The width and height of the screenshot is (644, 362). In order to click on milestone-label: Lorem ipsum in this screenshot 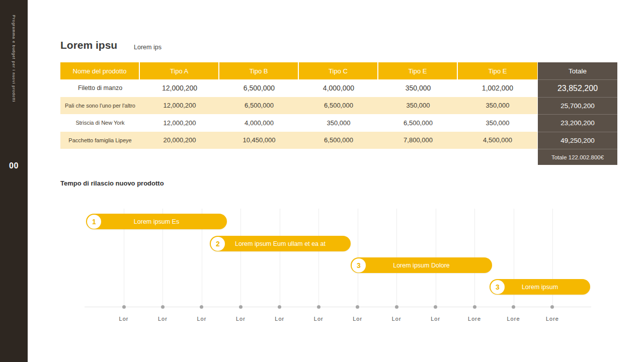, I will do `click(540, 287)`.